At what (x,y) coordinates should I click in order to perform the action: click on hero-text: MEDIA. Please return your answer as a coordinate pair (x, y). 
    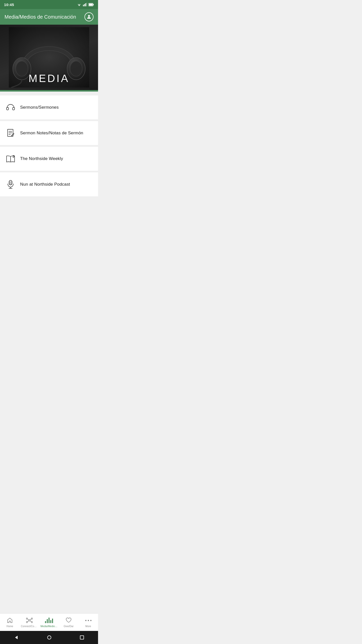
    Looking at the image, I should click on (49, 81).